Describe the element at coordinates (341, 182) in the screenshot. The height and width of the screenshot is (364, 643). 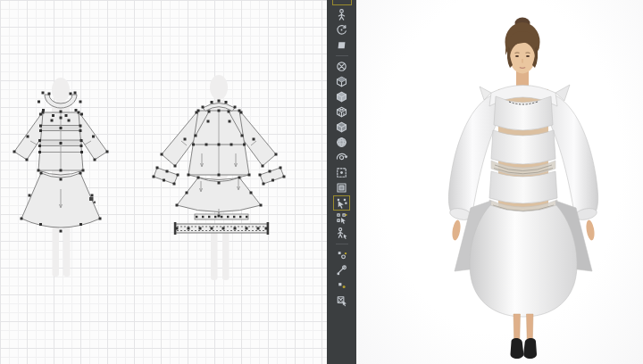
I see `vertical-toolbar` at that location.